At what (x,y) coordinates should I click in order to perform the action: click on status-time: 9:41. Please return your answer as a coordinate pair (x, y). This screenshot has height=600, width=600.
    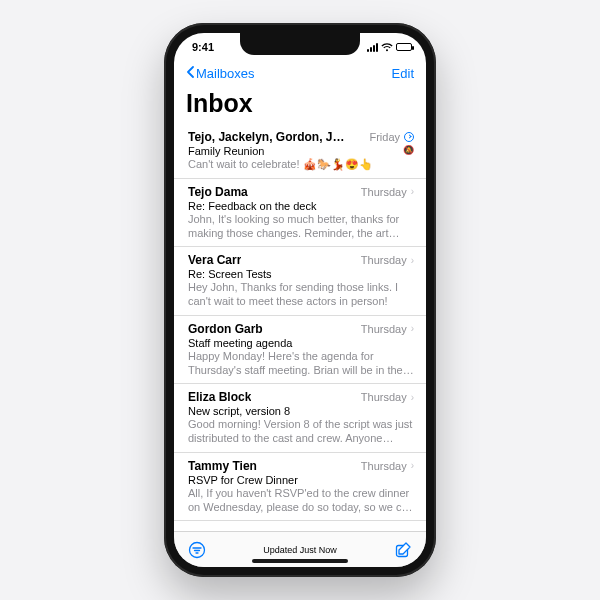
    Looking at the image, I should click on (203, 47).